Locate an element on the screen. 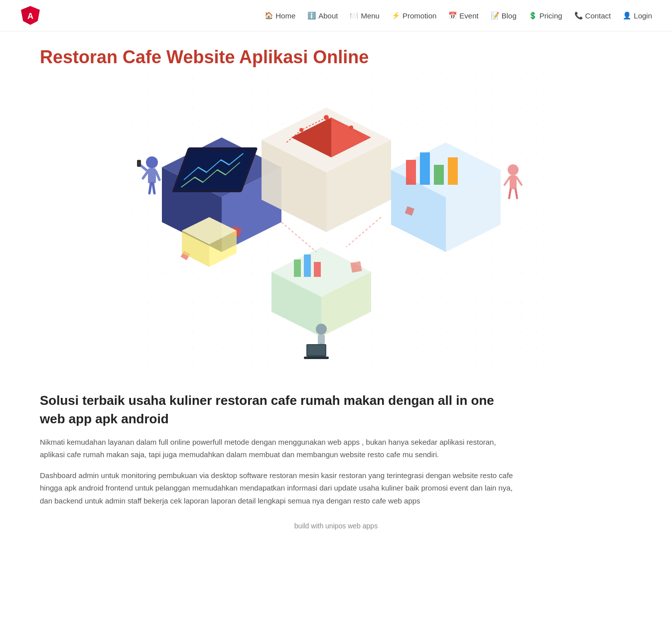  nav-link-menu: 🍽️ Menu is located at coordinates (365, 16).